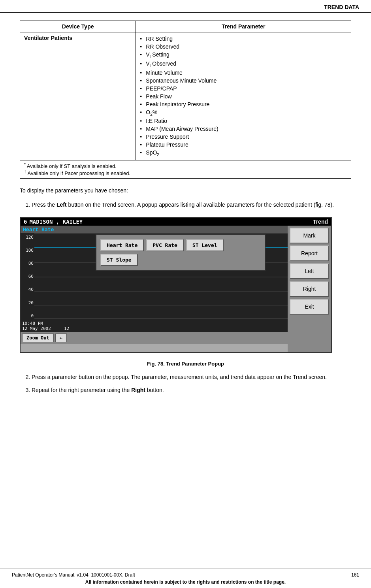 Image resolution: width=371 pixels, height=588 pixels. Describe the element at coordinates (243, 104) in the screenshot. I see `list-item: Peak Inspiratory Pressure` at that location.